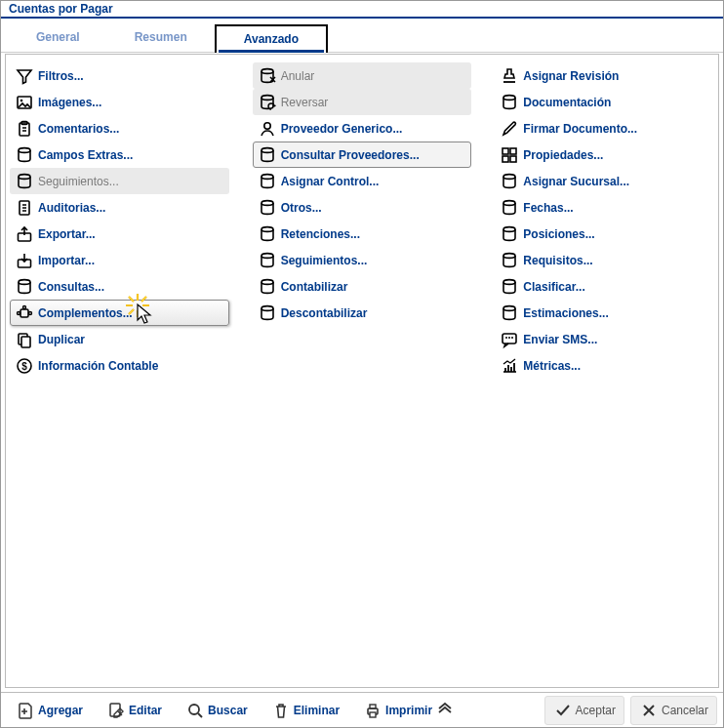  What do you see at coordinates (363, 182) in the screenshot?
I see `item-asignar-control: Asignar Control...` at bounding box center [363, 182].